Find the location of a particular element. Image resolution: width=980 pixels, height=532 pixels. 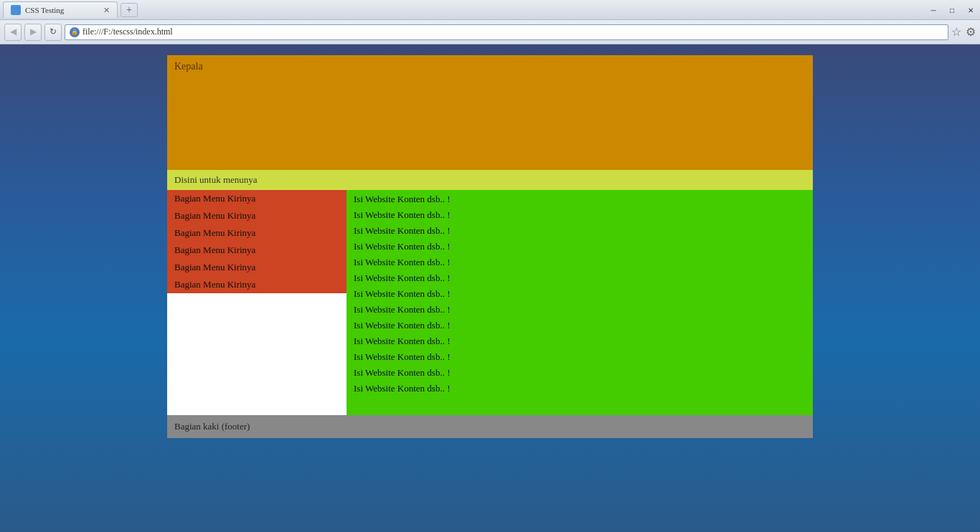

minimize-button: ─ is located at coordinates (933, 10).